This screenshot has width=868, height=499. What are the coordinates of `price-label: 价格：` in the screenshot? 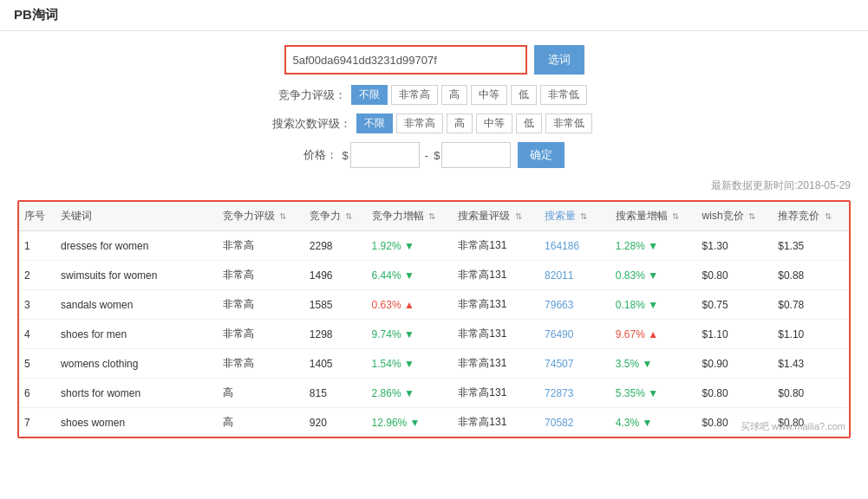 It's located at (321, 155).